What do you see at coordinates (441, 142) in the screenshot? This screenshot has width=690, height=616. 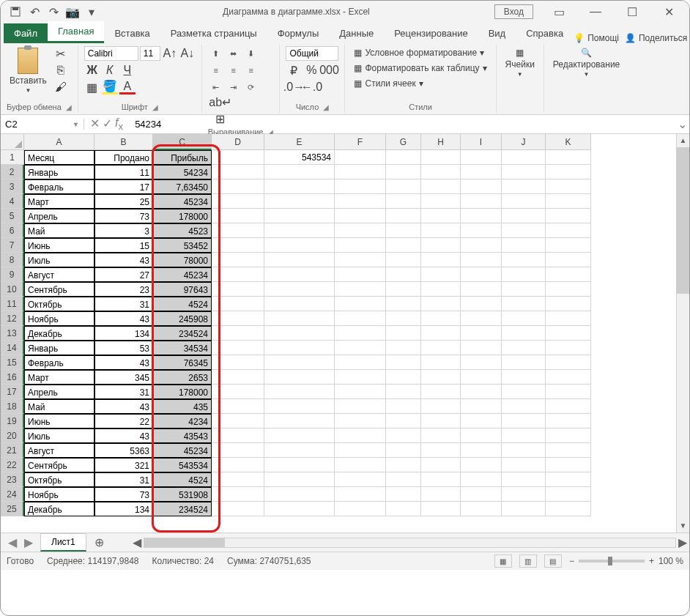 I see `col-header-H: H` at bounding box center [441, 142].